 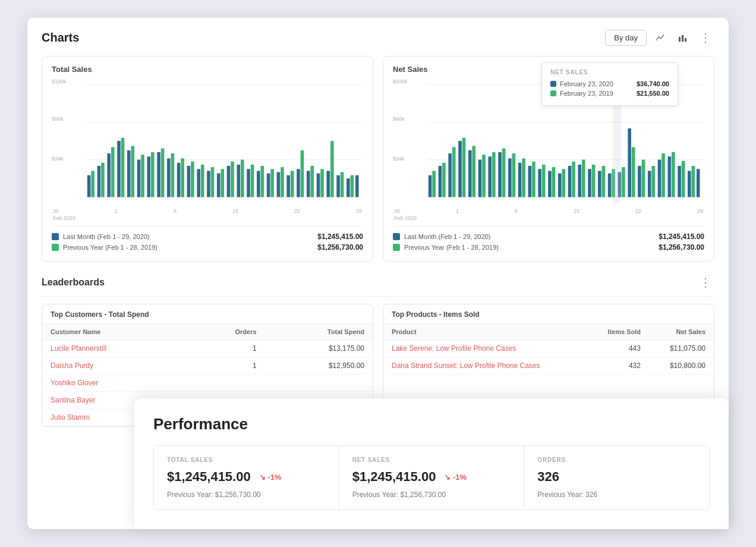 I want to click on table-row: Daisha Purdy 1 $12,950.00, so click(x=207, y=366).